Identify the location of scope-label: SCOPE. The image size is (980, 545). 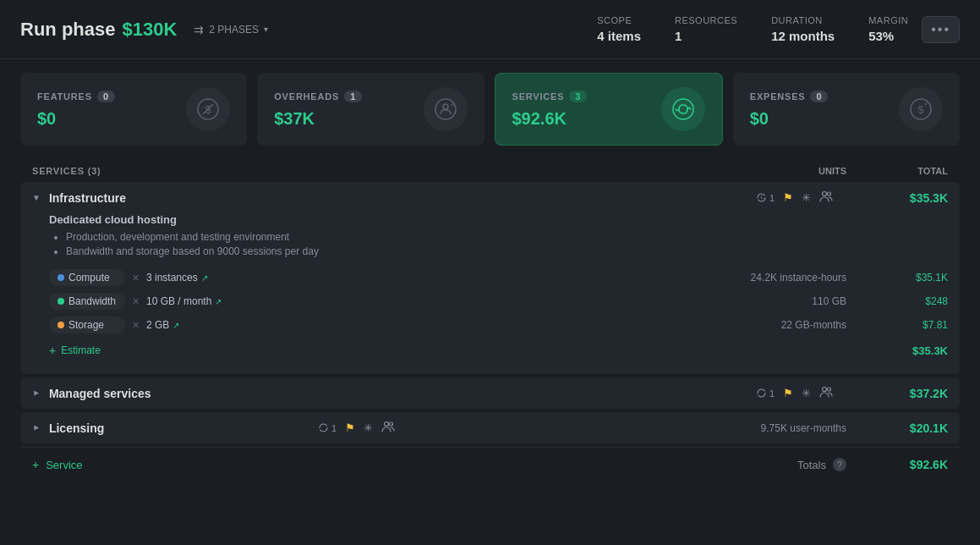
(619, 20).